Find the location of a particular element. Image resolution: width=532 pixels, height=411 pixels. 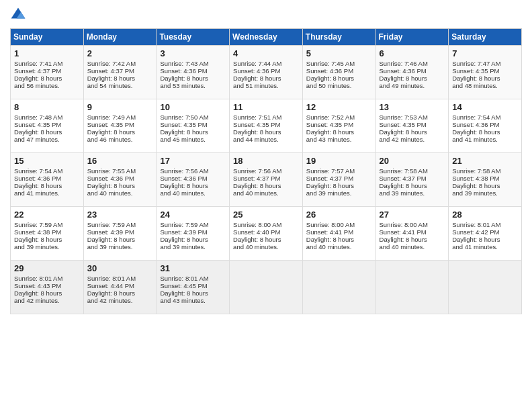

day-number: 3 is located at coordinates (193, 54).